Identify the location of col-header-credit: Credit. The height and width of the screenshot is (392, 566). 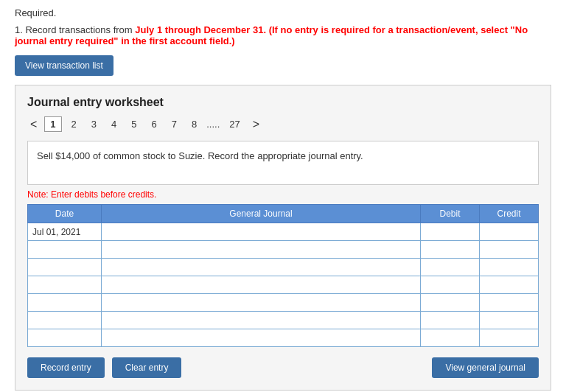
(509, 214).